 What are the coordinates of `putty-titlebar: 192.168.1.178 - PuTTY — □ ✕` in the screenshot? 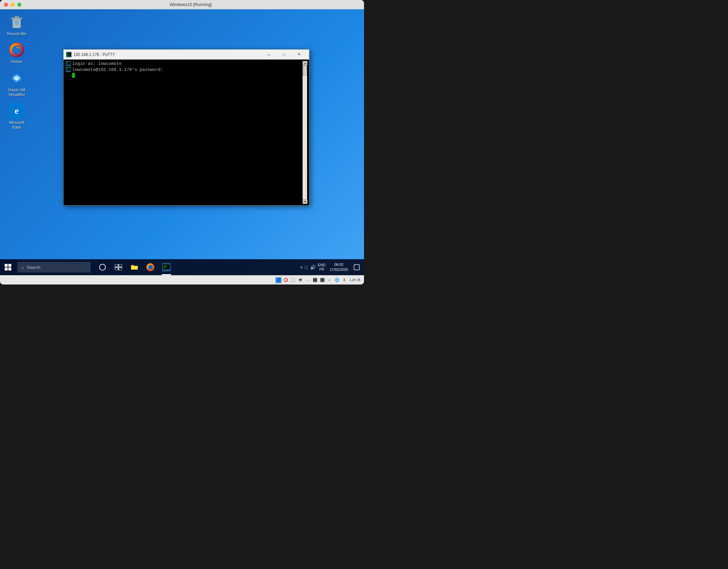 It's located at (186, 55).